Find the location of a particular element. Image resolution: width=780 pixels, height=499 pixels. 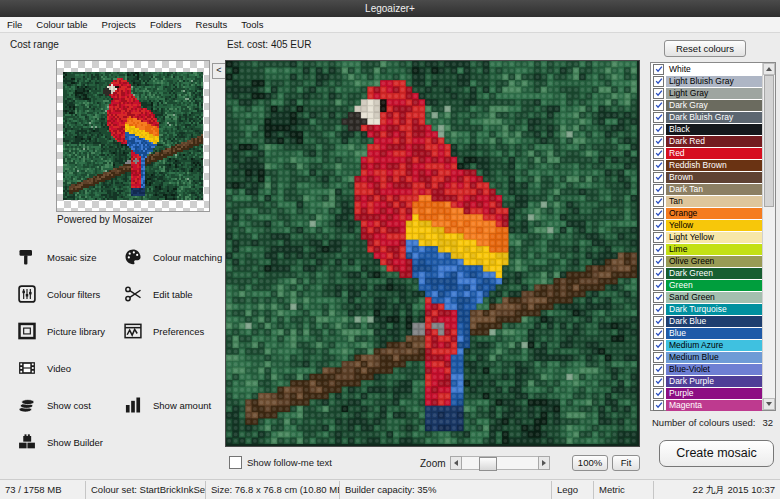

window-title: Legoaizer+ is located at coordinates (390, 8).